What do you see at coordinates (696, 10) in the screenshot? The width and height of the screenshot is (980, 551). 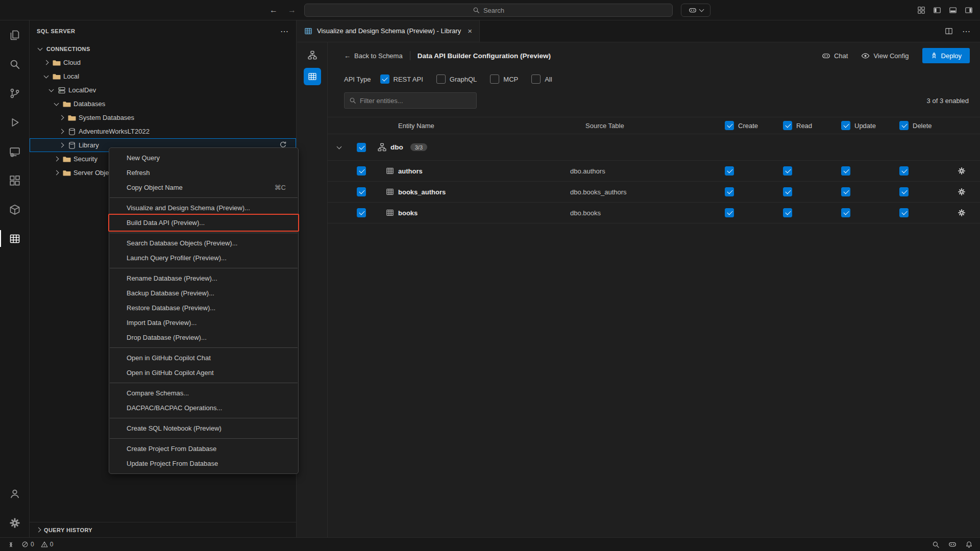 I see `copilot-menu-button` at bounding box center [696, 10].